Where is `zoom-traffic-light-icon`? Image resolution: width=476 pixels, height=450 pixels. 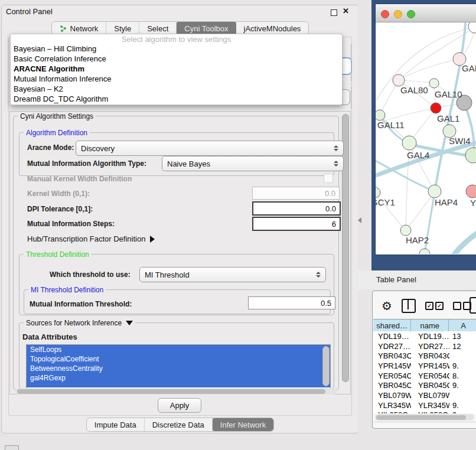
zoom-traffic-light-icon is located at coordinates (411, 14).